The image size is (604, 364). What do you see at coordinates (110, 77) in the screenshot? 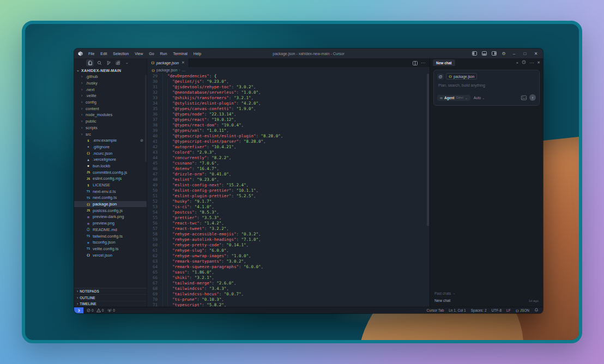
I see `folder--github: ›.github` at bounding box center [110, 77].